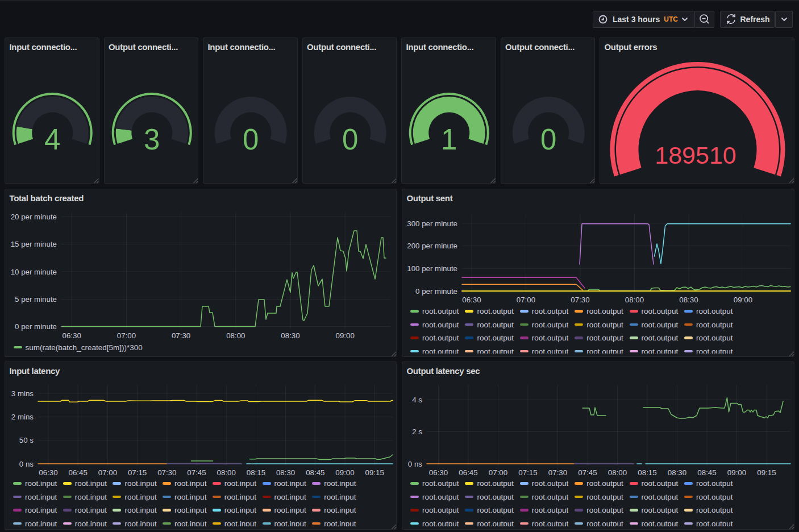 The width and height of the screenshot is (799, 532). Describe the element at coordinates (152, 140) in the screenshot. I see `svg-text: 3` at that location.